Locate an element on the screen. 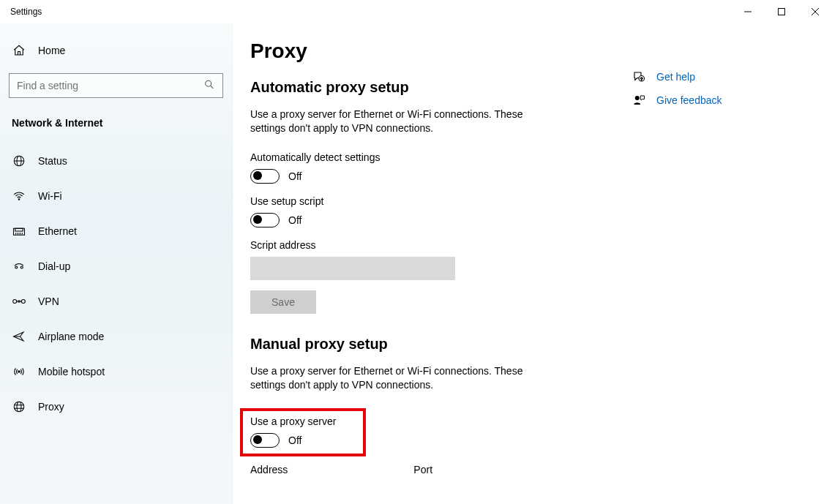  maximize-button is located at coordinates (782, 12).